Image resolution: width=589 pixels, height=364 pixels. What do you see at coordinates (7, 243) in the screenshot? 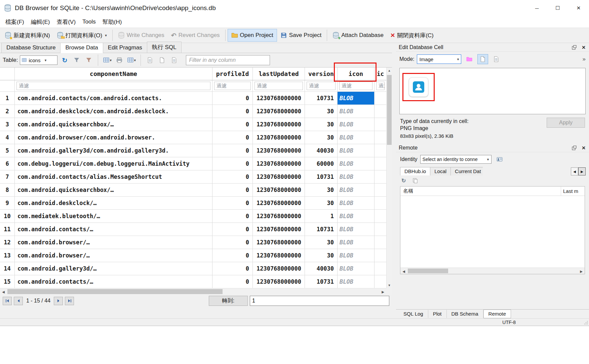
I see `row-number-cell: 12` at bounding box center [7, 243].